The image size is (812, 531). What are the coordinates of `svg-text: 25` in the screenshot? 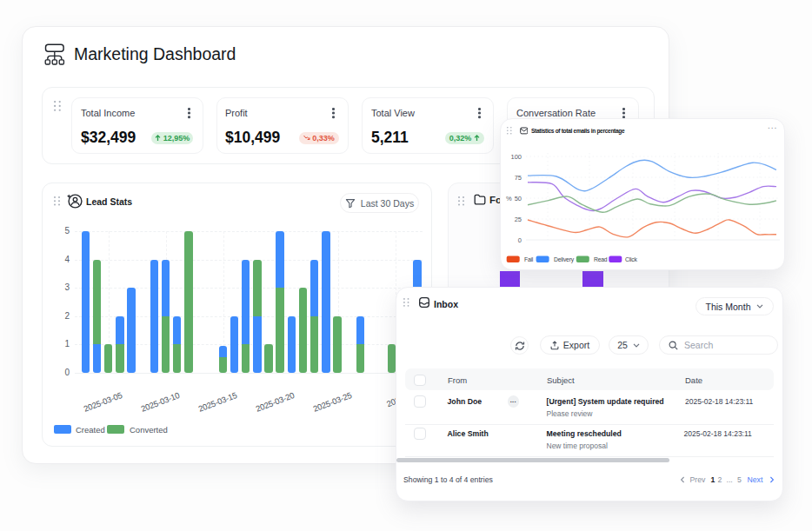 It's located at (518, 219).